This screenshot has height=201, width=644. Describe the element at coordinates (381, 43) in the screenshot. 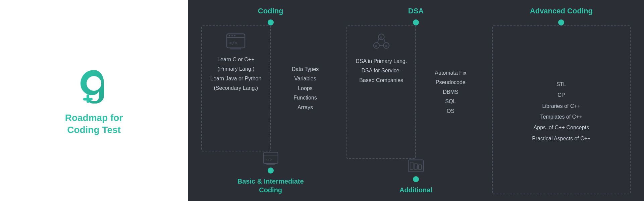

I see `dsa-icon: ▤ ▤ ▤` at that location.